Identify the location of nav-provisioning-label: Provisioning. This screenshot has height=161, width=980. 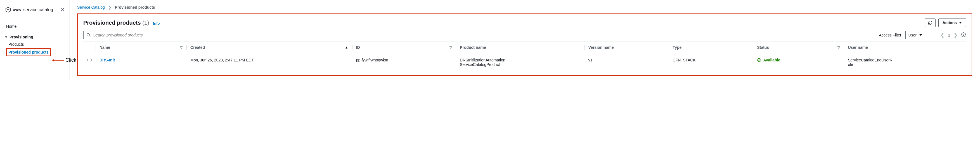
(21, 37).